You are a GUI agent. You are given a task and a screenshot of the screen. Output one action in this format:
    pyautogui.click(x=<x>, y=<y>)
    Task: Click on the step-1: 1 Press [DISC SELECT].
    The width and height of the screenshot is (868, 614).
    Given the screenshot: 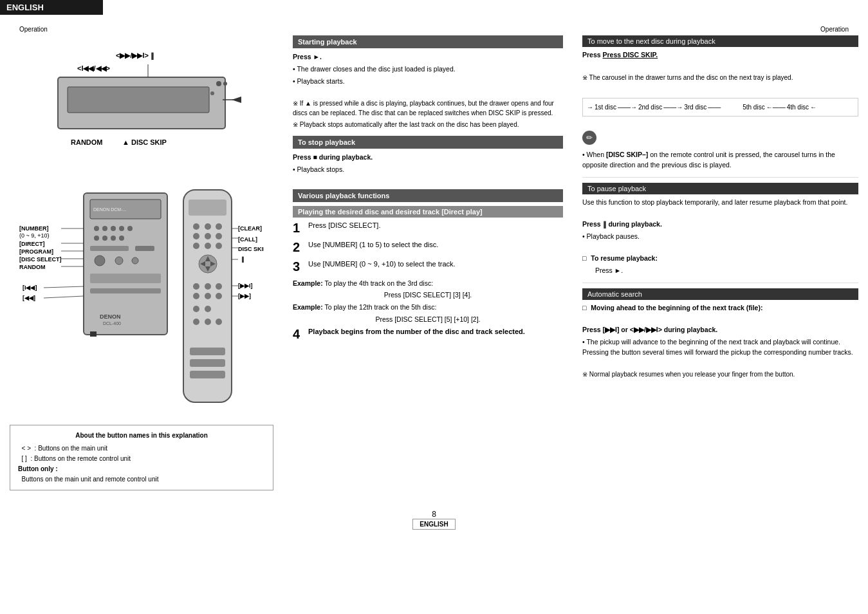 What is the action you would take?
    pyautogui.click(x=428, y=228)
    